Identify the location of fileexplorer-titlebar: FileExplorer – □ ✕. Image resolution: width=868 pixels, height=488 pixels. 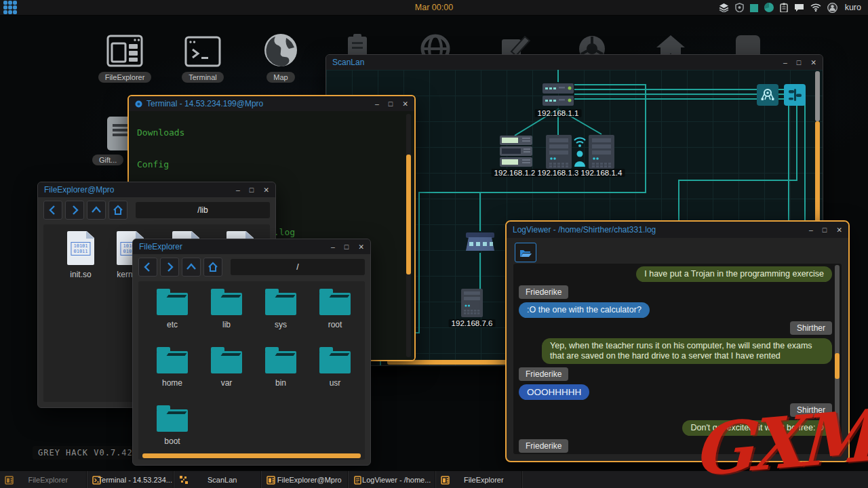
(252, 247).